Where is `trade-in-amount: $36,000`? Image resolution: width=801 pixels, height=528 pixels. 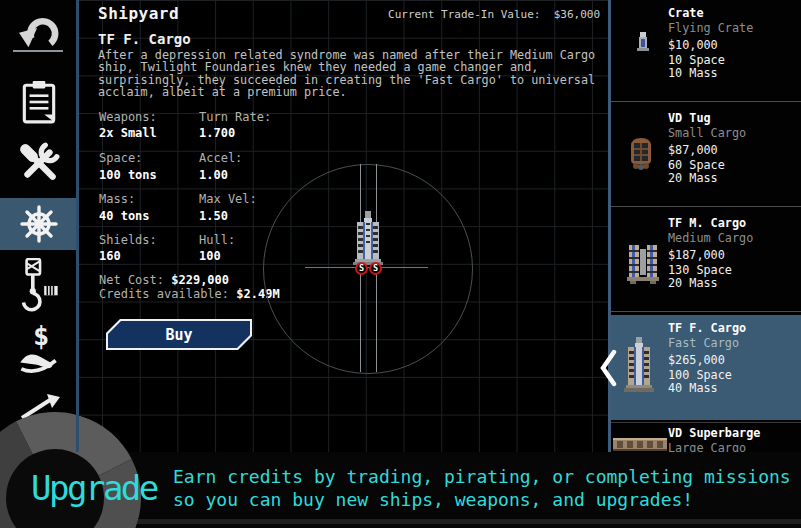
trade-in-amount: $36,000 is located at coordinates (577, 14).